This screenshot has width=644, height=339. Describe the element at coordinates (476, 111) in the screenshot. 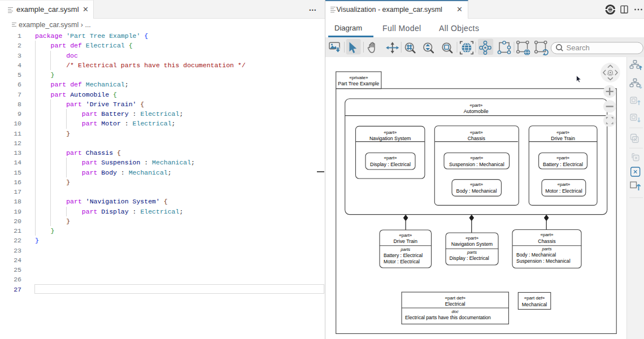

I see `svg-text: Automobile` at that location.